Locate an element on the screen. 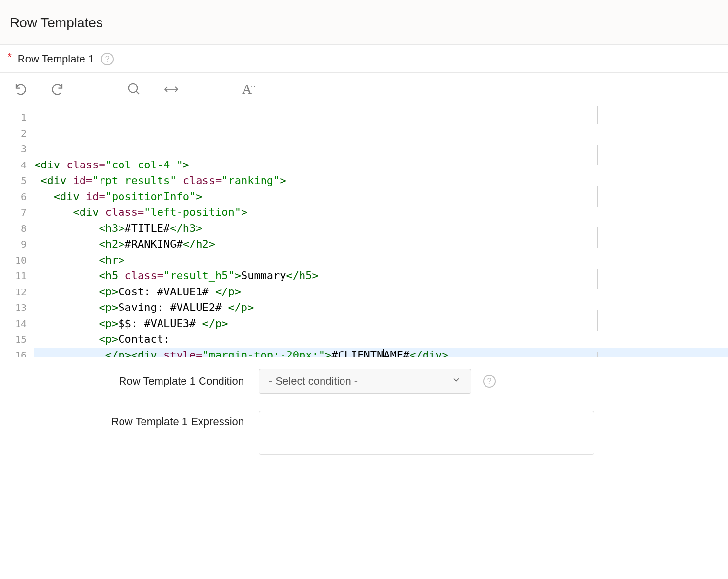  line-number: 2 is located at coordinates (14, 134).